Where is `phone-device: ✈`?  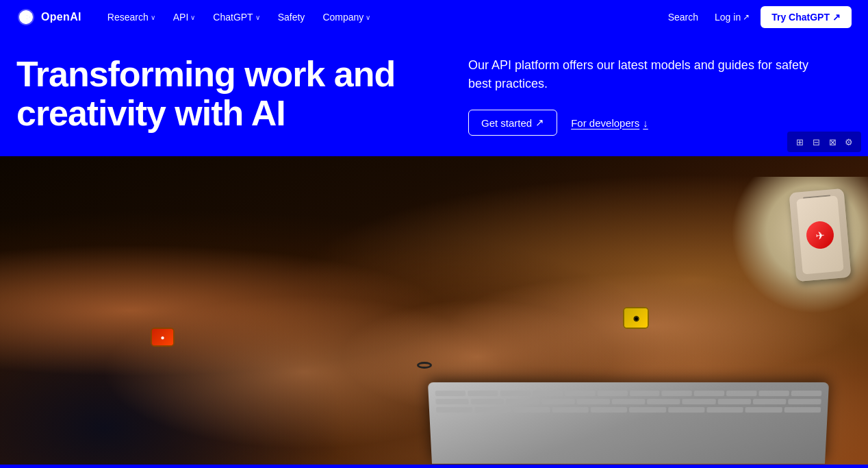
phone-device: ✈ is located at coordinates (820, 235).